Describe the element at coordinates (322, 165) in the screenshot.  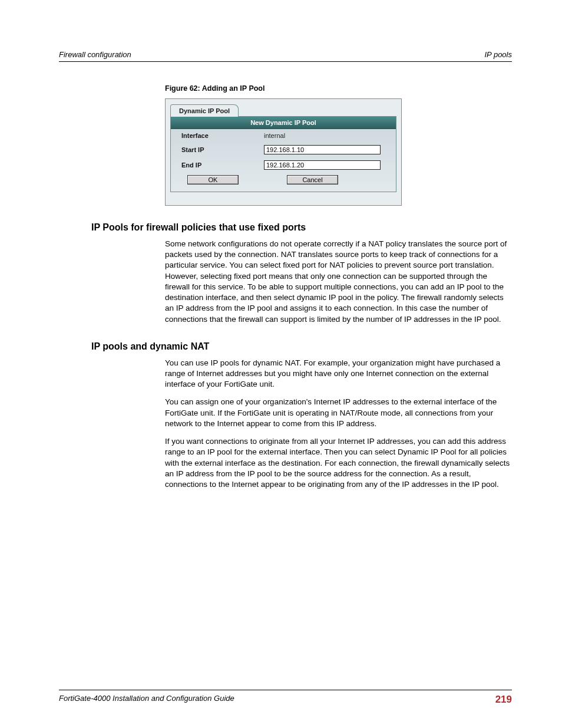
I see `end-ip-input` at that location.